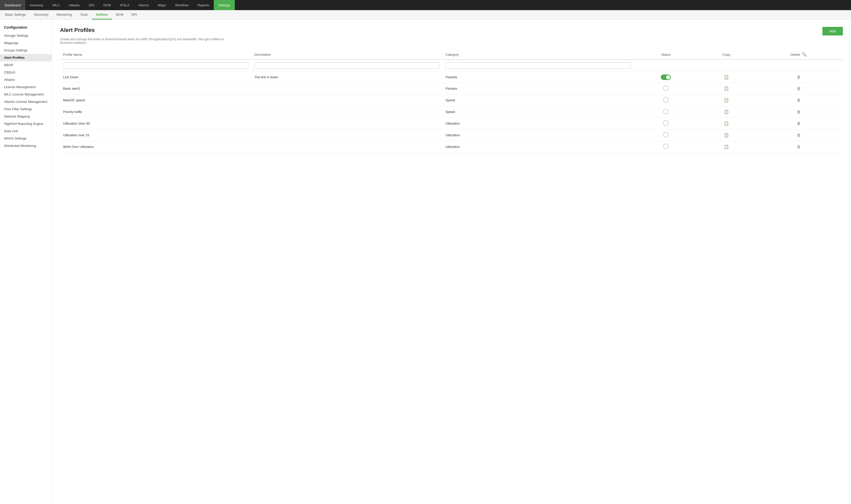 The height and width of the screenshot is (504, 851). I want to click on sub-nav-item-basic-settings: Basic Settings, so click(16, 15).